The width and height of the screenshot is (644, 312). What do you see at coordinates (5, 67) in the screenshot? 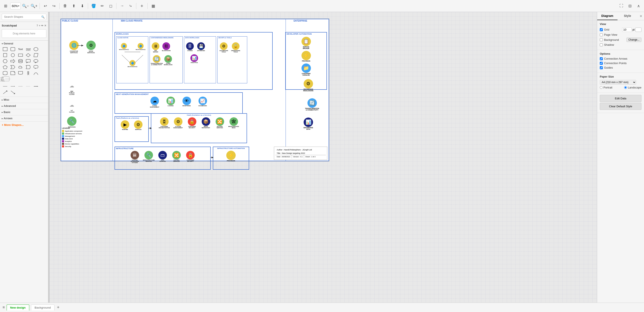
I see `shape-pentagon` at bounding box center [5, 67].